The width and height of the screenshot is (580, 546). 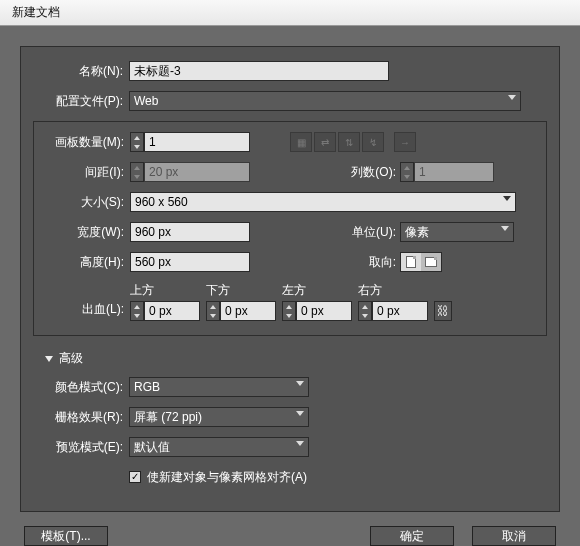 I want to click on label-preview: 预览模式(E):, so click(x=84, y=448).